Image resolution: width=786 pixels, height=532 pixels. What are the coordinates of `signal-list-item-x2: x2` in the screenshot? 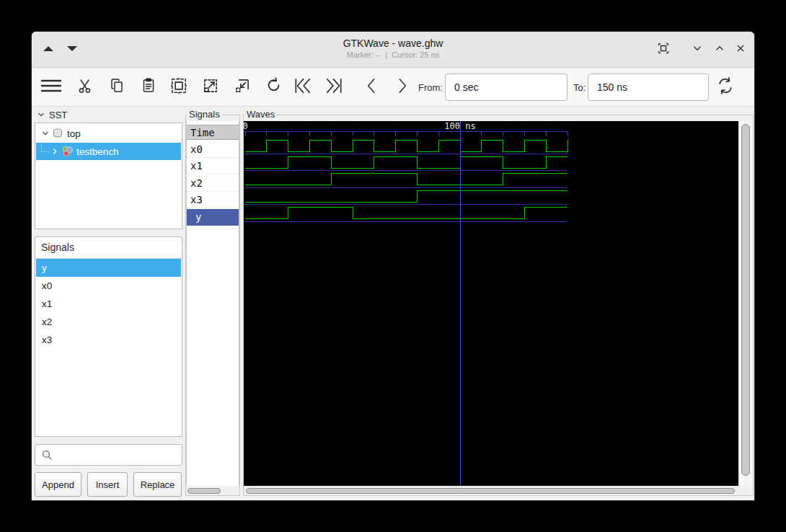 It's located at (108, 322).